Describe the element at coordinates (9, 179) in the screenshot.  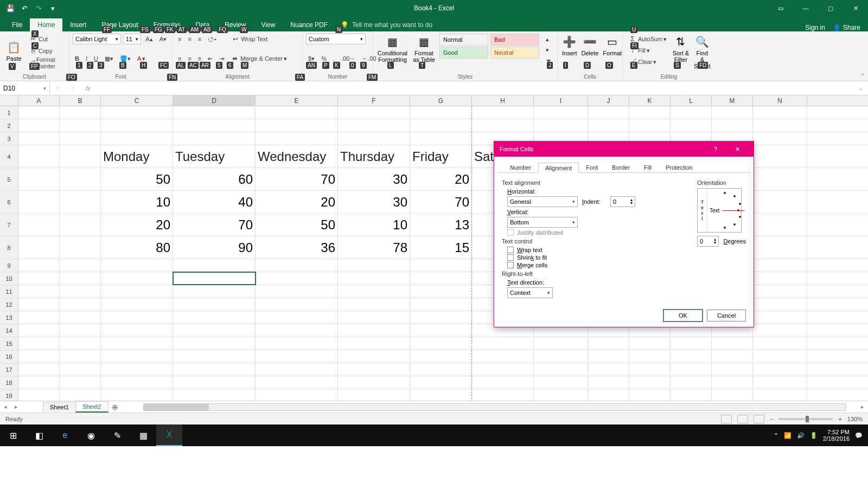
I see `row-header: 5` at that location.